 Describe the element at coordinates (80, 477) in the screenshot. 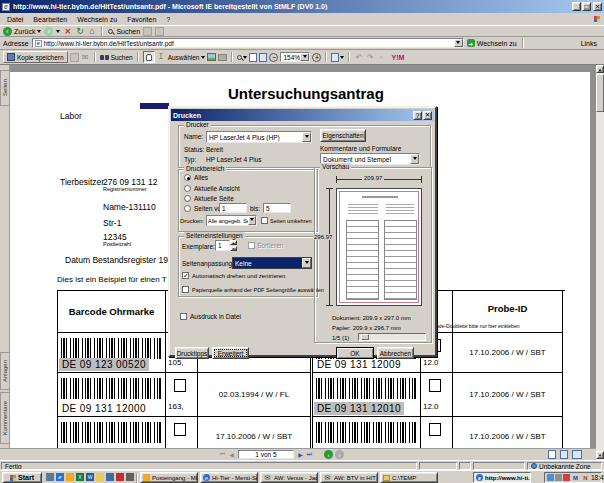

I see `ql-excel-icon: X` at that location.